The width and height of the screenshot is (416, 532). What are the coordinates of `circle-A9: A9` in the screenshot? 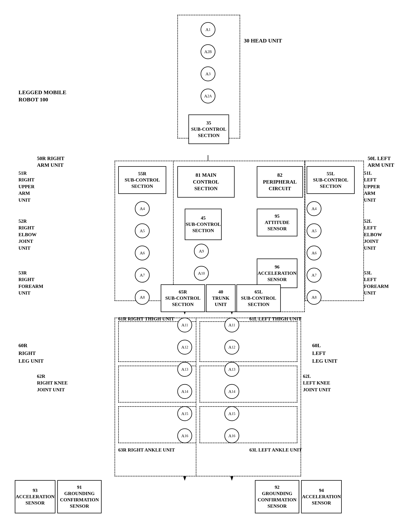 It's located at (201, 251).